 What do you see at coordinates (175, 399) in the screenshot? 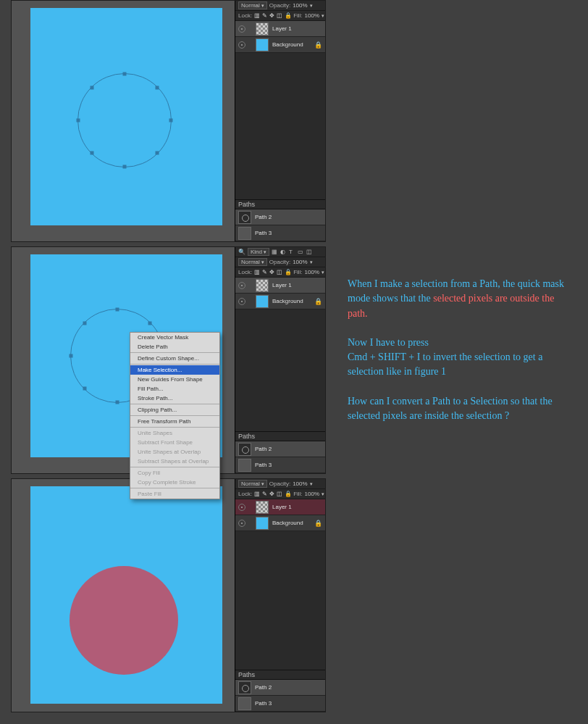
I see `menu-item: Stroke Path...` at bounding box center [175, 399].